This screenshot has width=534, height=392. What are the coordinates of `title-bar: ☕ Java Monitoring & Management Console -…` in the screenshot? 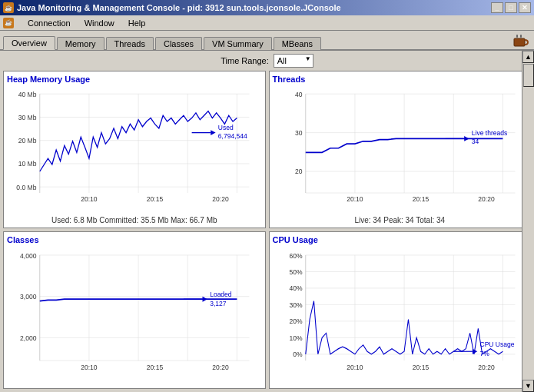 It's located at (267, 8).